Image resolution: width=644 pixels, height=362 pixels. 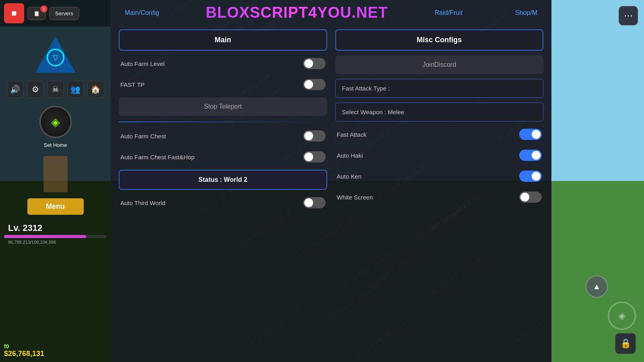 What do you see at coordinates (314, 203) in the screenshot?
I see `auto-third-world-toggle` at bounding box center [314, 203].